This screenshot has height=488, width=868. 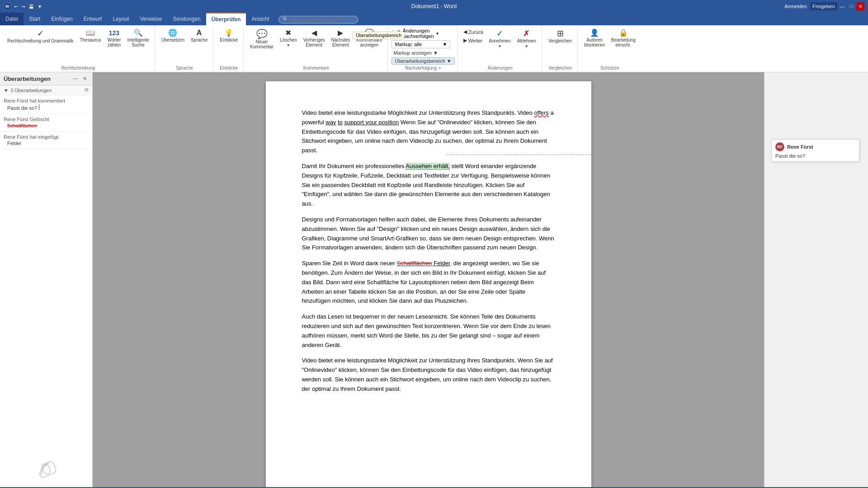 What do you see at coordinates (46, 79) in the screenshot?
I see `sidebar-header: Überarbeitungen — ✕` at bounding box center [46, 79].